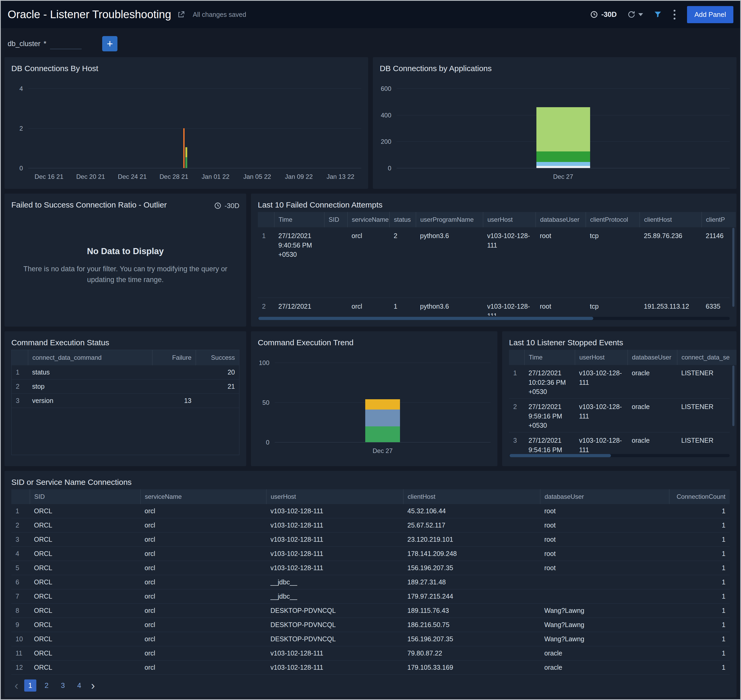 The width and height of the screenshot is (741, 700). Describe the element at coordinates (619, 399) in the screenshot. I see `panel-last-10-listener-stopped-events: Last 10 Listener Stopped Events Time use…` at that location.